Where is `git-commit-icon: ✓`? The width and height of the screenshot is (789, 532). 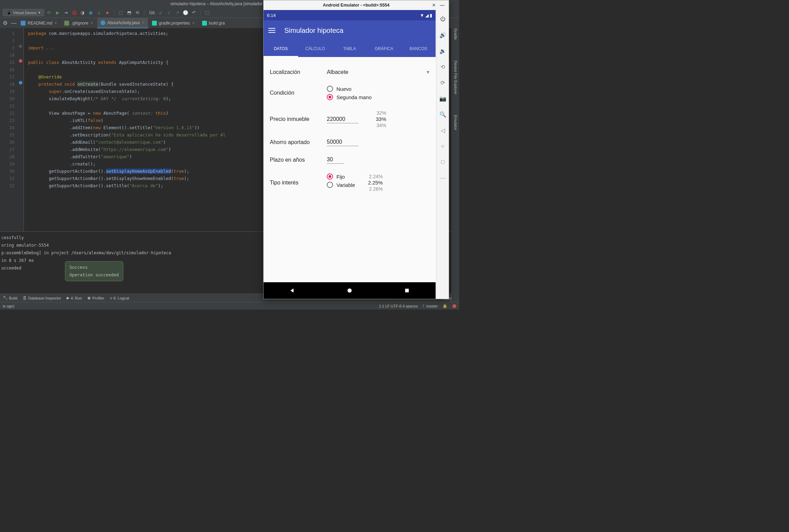 git-commit-icon: ✓ is located at coordinates (169, 13).